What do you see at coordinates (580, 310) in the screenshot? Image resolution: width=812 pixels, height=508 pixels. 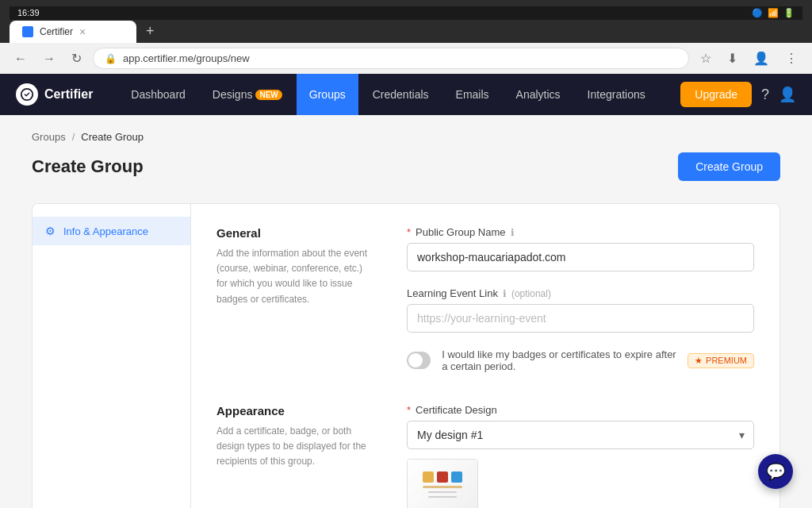 I see `learning-event-link-field: Learning Event Link ℹ (optional)` at bounding box center [580, 310].